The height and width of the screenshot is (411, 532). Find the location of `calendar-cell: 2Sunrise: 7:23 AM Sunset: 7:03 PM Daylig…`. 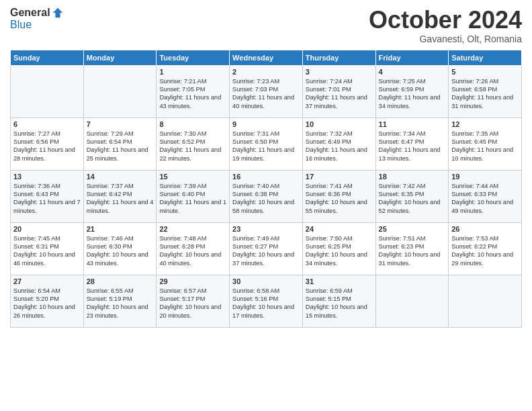

calendar-cell: 2Sunrise: 7:23 AM Sunset: 7:03 PM Daylig… is located at coordinates (266, 91).